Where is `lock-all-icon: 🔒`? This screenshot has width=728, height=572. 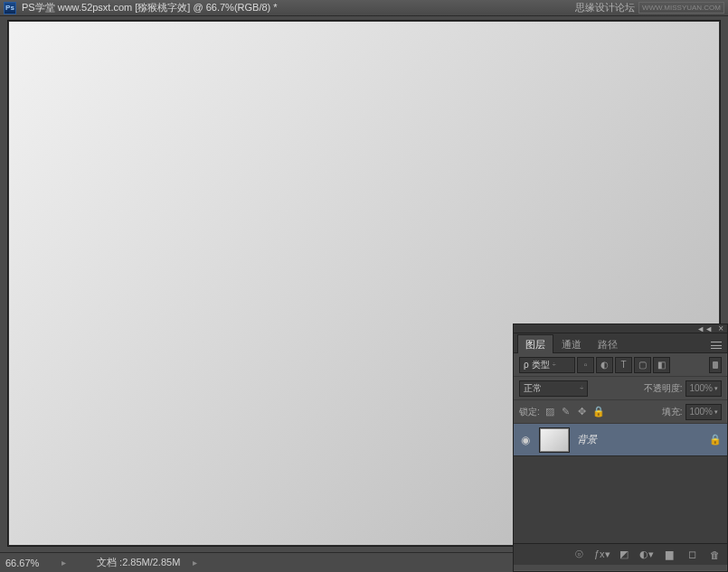 lock-all-icon: 🔒 is located at coordinates (599, 412).